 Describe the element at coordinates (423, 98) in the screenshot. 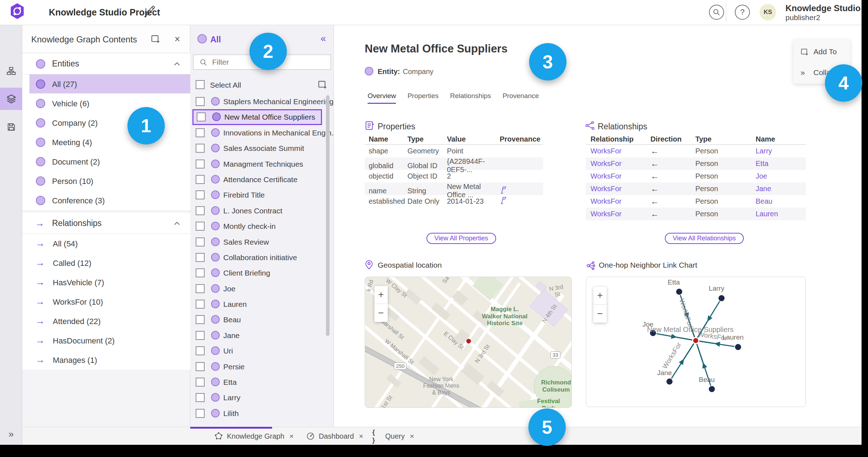

I see `detail-tab: Properties` at that location.